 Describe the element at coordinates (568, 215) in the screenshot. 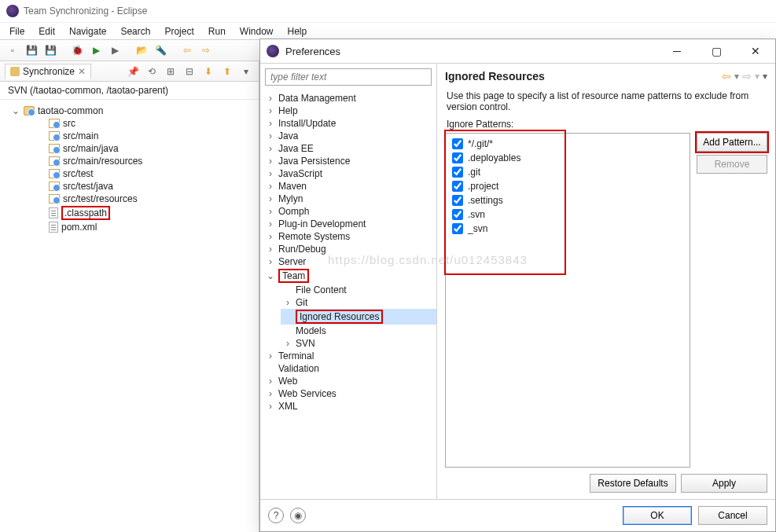

I see `pattern-item: .svn` at that location.